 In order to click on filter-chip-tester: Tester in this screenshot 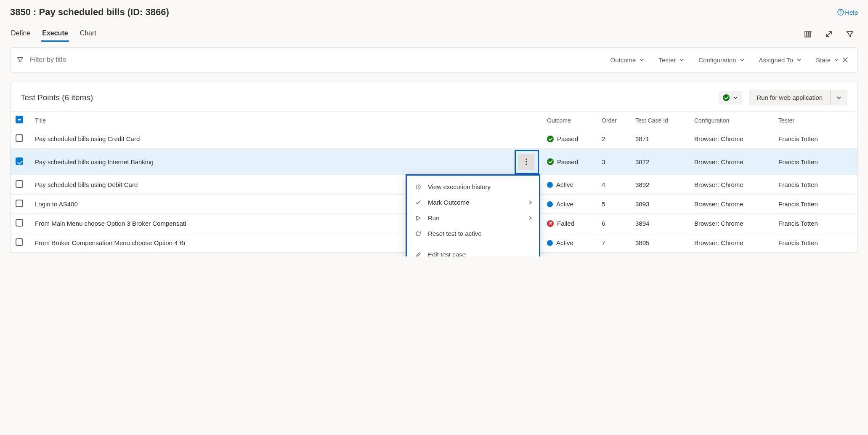, I will do `click(672, 60)`.